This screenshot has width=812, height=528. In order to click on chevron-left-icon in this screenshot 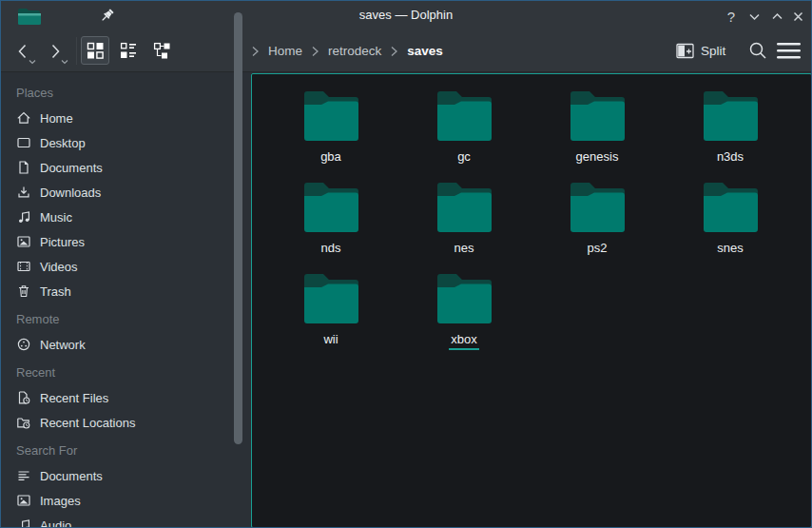, I will do `click(23, 51)`.